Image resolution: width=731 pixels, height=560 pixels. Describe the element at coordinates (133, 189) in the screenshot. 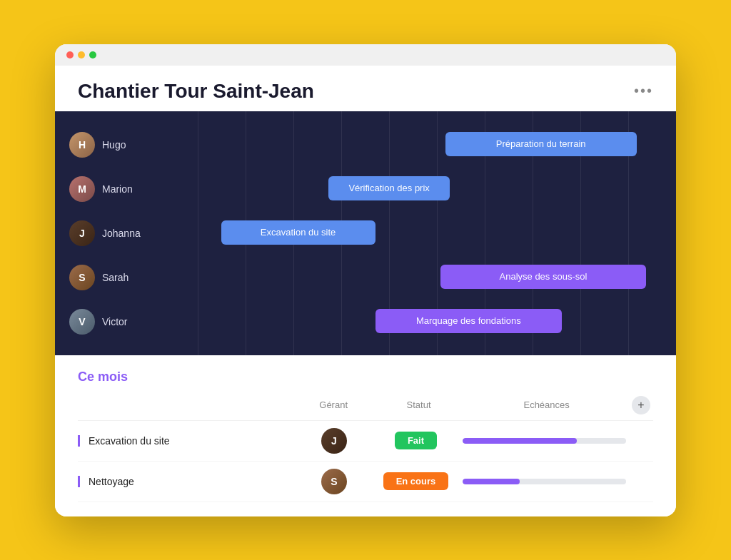

I see `person-info: M Marion` at that location.